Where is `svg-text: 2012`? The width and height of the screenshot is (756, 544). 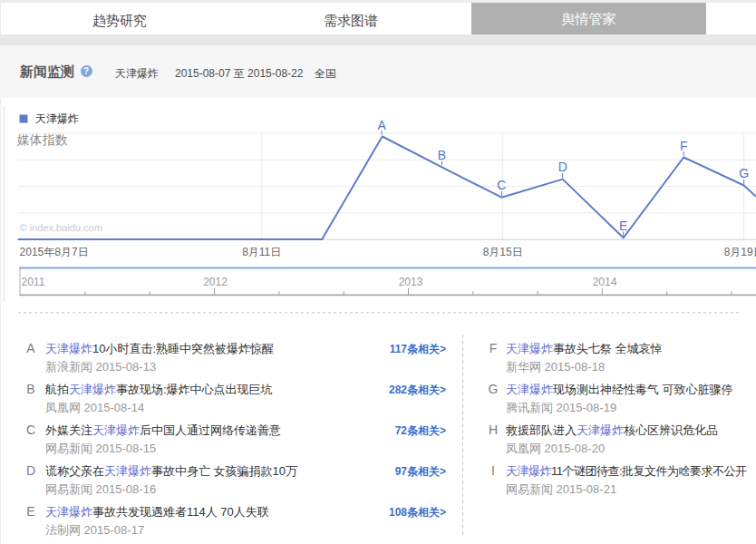 svg-text: 2012 is located at coordinates (216, 282).